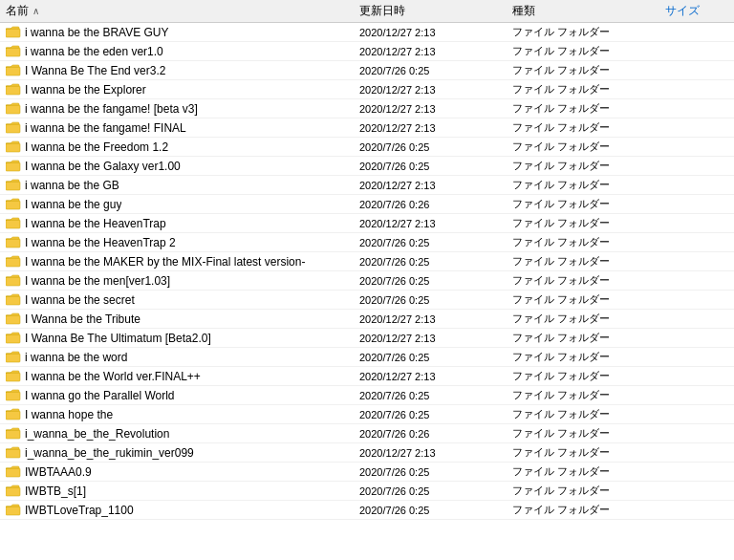 The height and width of the screenshot is (560, 734). Describe the element at coordinates (177, 415) in the screenshot. I see `file-name-cell: I wanna hope the` at that location.